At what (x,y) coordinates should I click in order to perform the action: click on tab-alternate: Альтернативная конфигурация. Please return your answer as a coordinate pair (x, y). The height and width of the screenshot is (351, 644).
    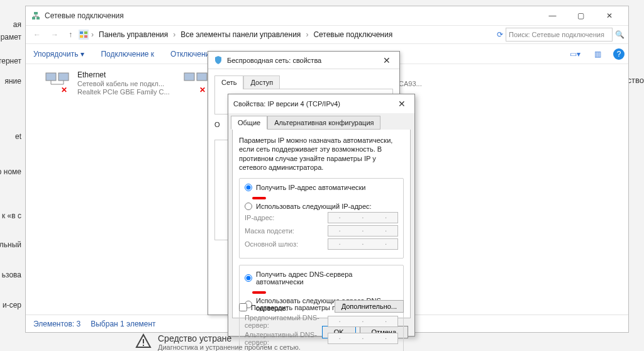
    Looking at the image, I should click on (324, 123).